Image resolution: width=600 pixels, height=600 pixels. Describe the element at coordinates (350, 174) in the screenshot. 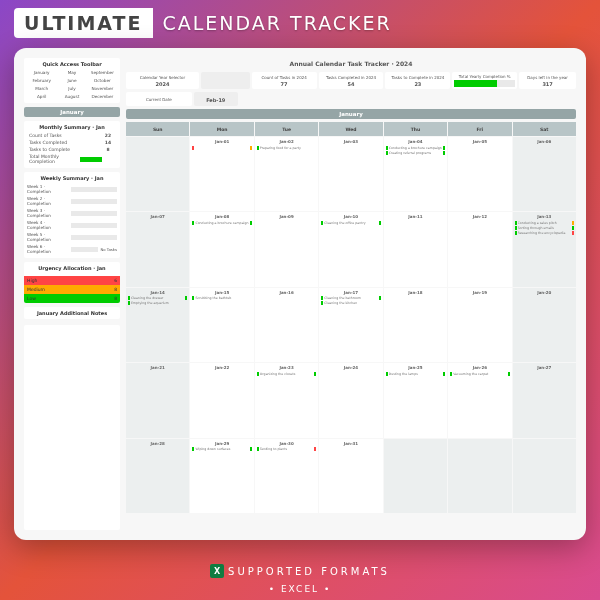

I see `day-cell: Jan-03` at that location.